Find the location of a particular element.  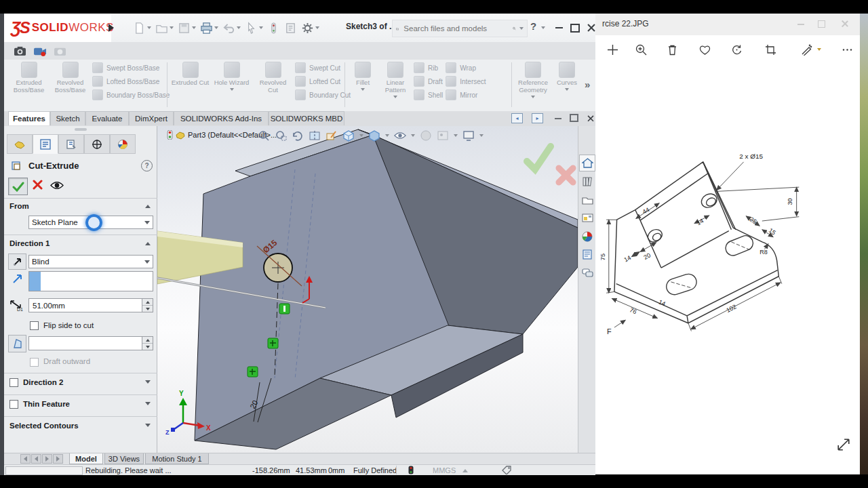

zoom-to-fit-icon is located at coordinates (264, 136).